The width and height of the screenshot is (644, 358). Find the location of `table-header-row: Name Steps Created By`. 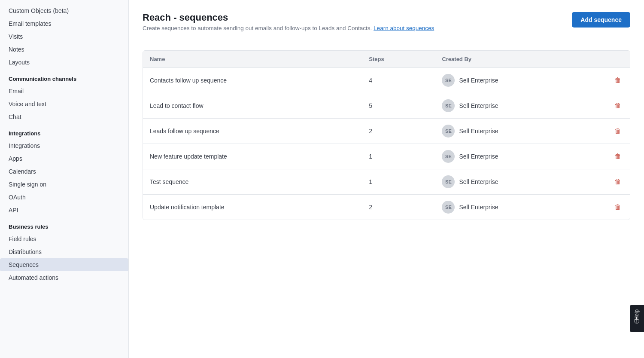

table-header-row: Name Steps Created By is located at coordinates (386, 59).